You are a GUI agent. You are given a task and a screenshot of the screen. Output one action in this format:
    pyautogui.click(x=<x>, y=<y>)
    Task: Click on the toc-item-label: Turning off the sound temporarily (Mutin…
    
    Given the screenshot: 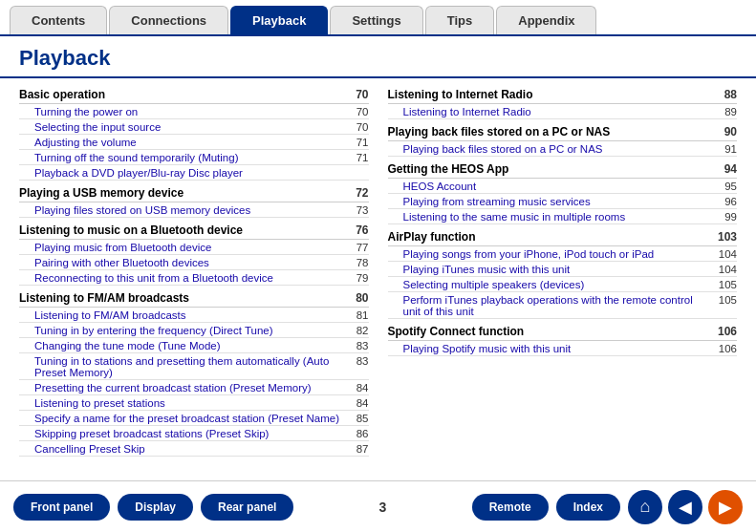 What is the action you would take?
    pyautogui.click(x=188, y=158)
    